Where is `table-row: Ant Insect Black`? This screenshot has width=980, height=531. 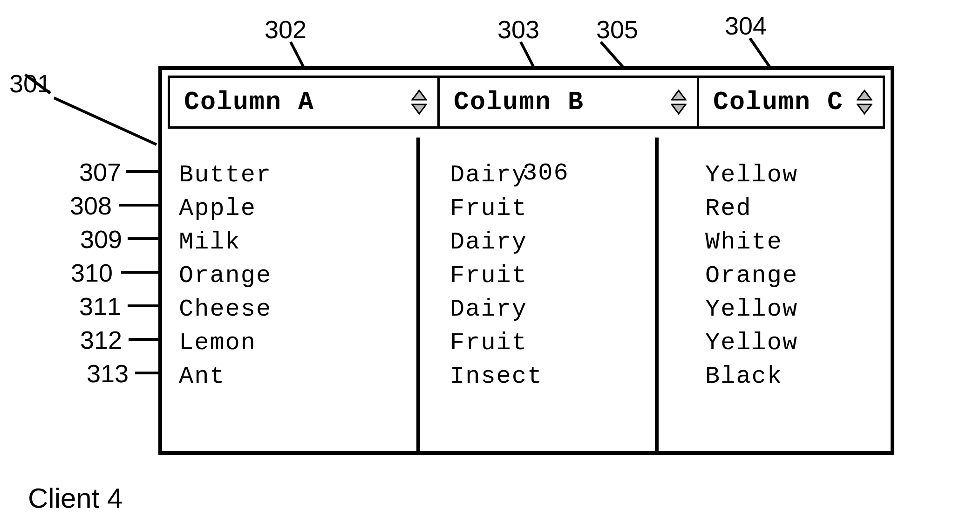 table-row: Ant Insect Black is located at coordinates (526, 376).